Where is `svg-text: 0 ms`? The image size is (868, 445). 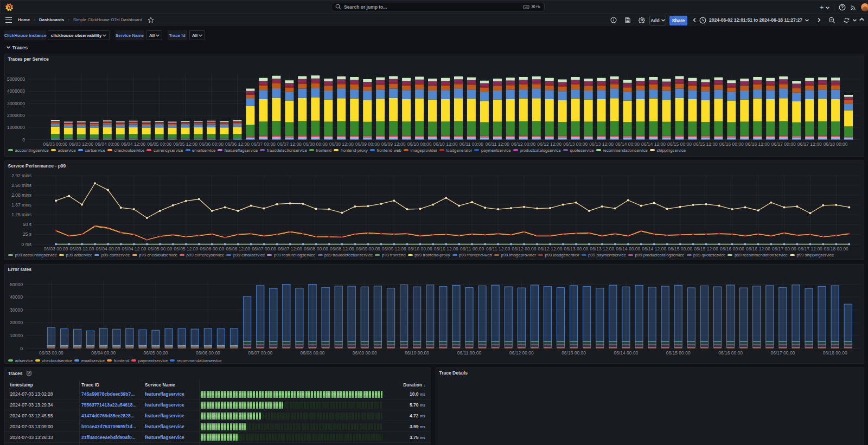 svg-text: 0 ms is located at coordinates (27, 244).